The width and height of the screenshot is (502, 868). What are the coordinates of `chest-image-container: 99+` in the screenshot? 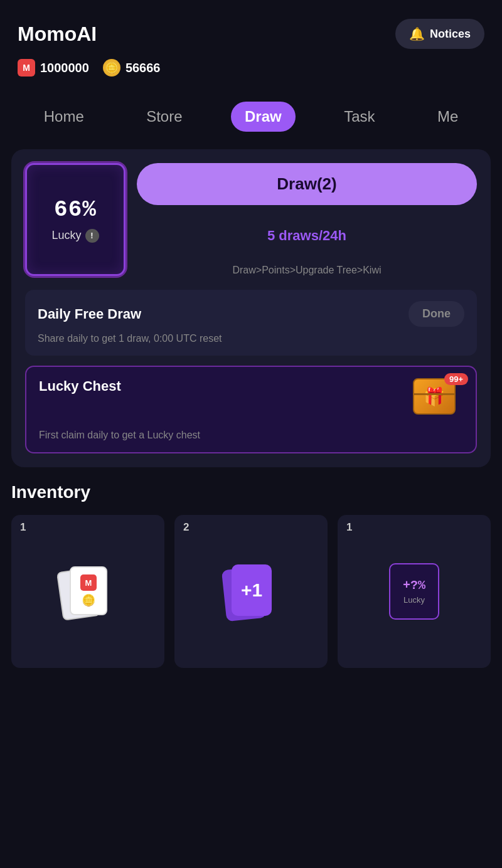 It's located at (438, 400).